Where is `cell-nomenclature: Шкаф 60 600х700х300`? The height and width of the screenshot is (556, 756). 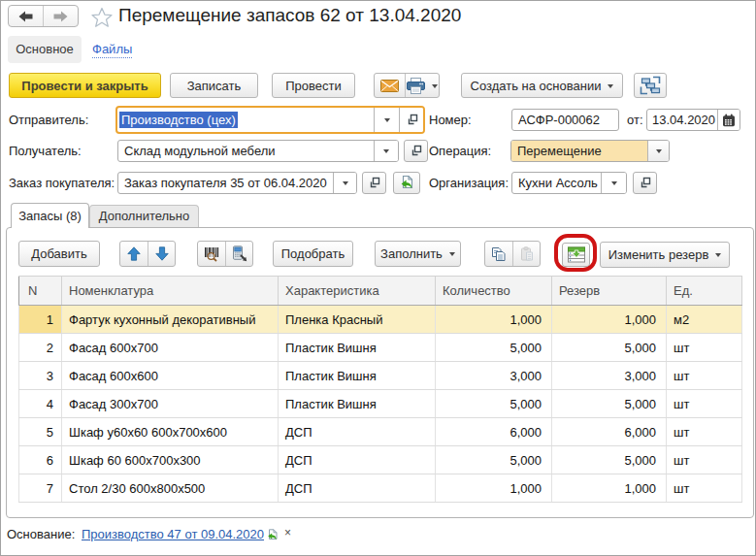
cell-nomenclature: Шкаф 60 600х700х300 is located at coordinates (171, 460).